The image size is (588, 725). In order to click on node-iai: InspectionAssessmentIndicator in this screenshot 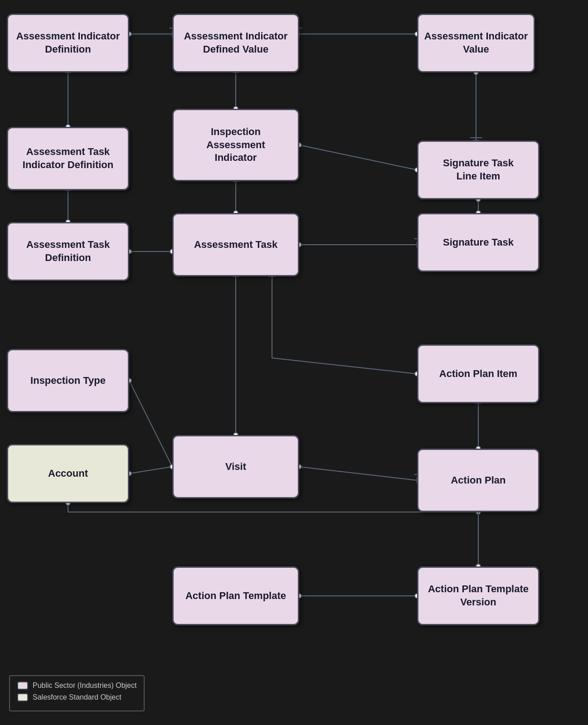, I will do `click(236, 145)`.